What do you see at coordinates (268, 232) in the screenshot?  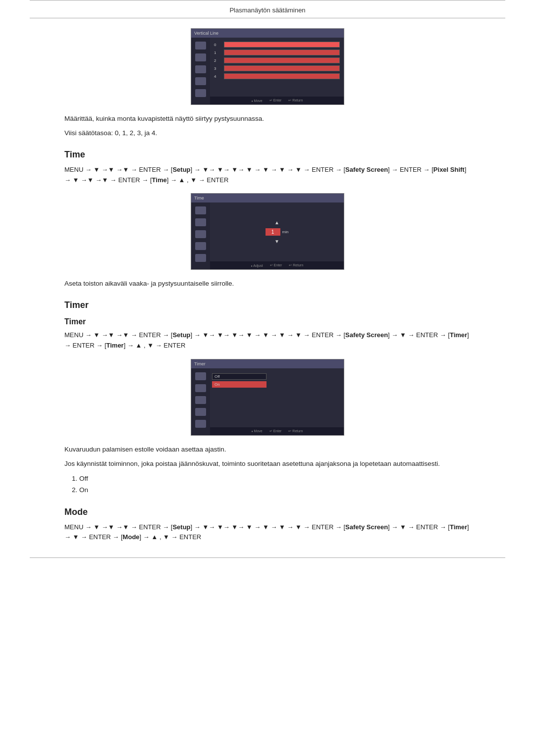 I see `time-mockup-container: Time ▲ 1 m` at bounding box center [268, 232].